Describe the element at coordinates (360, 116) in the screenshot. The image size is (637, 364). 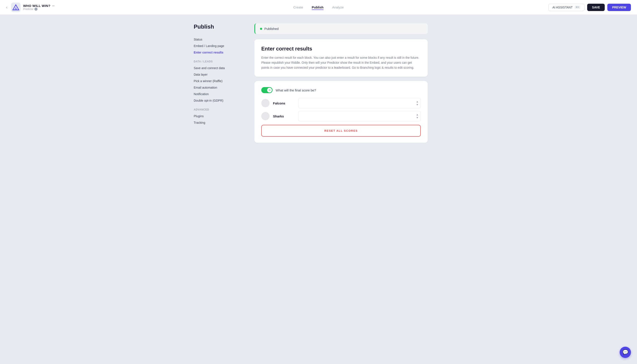
I see `sharks-score-input` at that location.